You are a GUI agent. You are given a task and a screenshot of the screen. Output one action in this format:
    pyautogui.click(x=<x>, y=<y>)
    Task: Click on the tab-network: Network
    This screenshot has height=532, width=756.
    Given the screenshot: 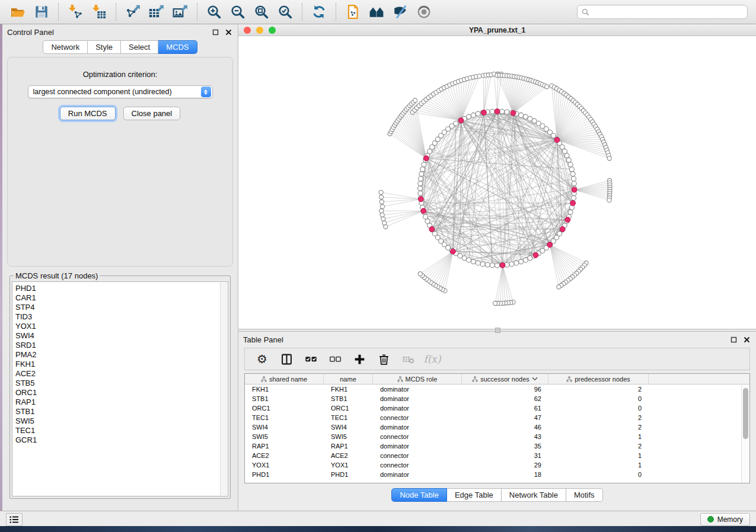 What is the action you would take?
    pyautogui.click(x=65, y=47)
    